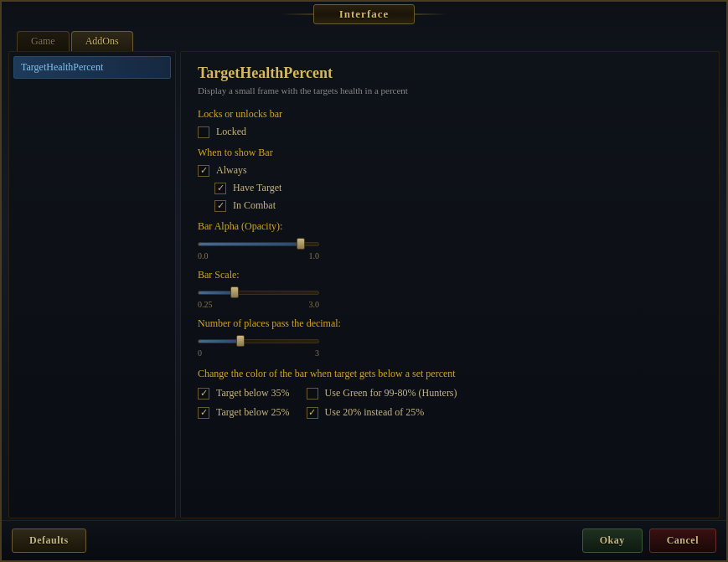 Image resolution: width=728 pixels, height=562 pixels. What do you see at coordinates (44, 41) in the screenshot?
I see `tab-game: Game` at bounding box center [44, 41].